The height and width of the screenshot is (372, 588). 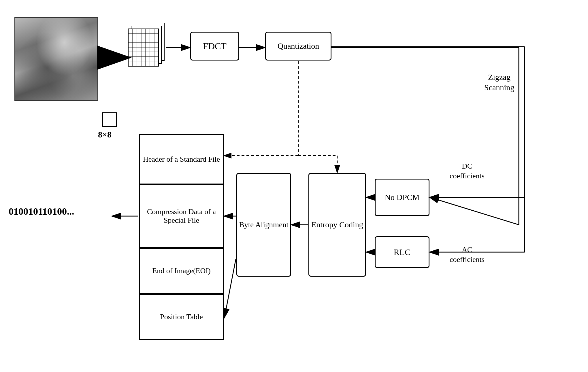 What do you see at coordinates (499, 82) in the screenshot?
I see `zigzag-label: Zigzag Scanning` at bounding box center [499, 82].